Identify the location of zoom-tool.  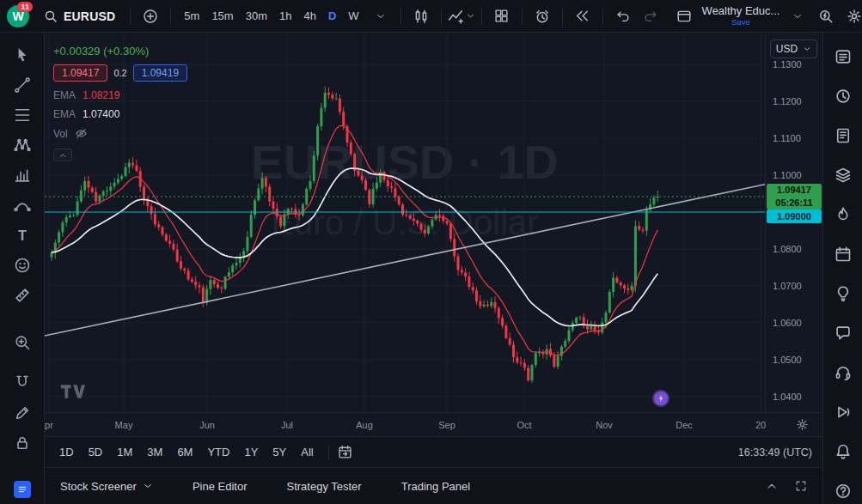
(22, 343).